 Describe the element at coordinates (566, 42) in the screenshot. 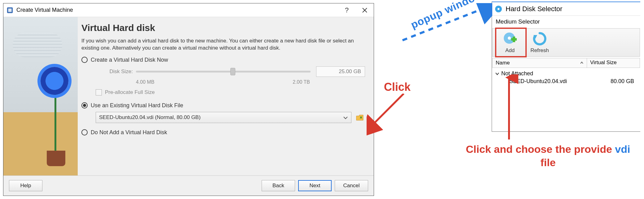

I see `popup-toolbar: Add Refresh` at that location.